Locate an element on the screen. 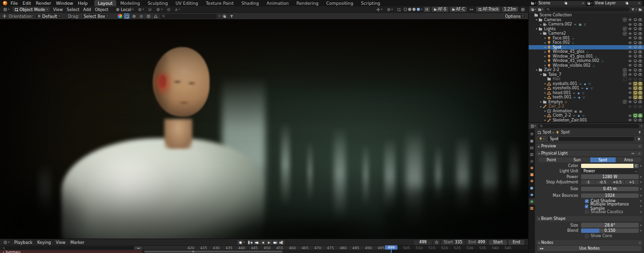 This screenshot has height=253, width=644. list-item: ▸ Animation ▦ ▦ ✓ is located at coordinates (586, 111).